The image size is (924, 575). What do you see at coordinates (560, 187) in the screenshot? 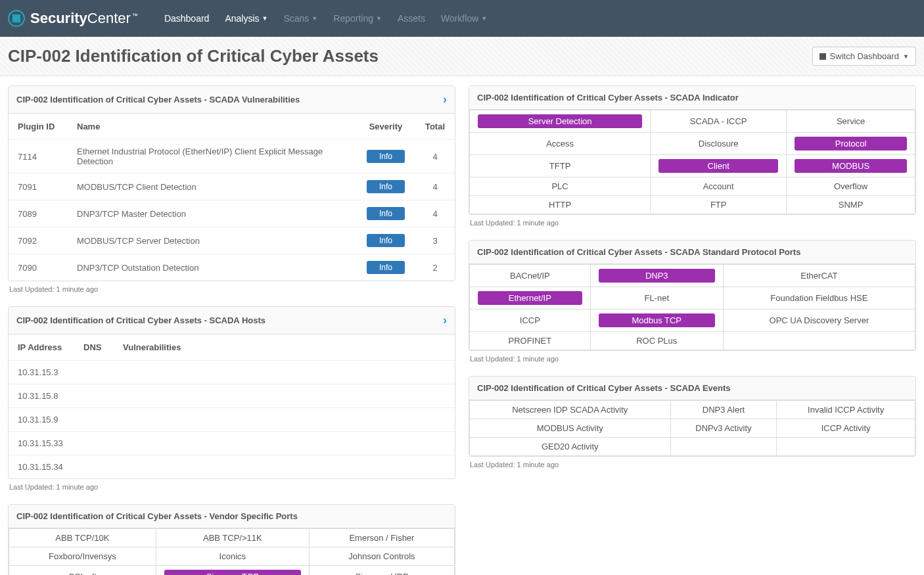
I see `matrix-cell: PLC` at bounding box center [560, 187].